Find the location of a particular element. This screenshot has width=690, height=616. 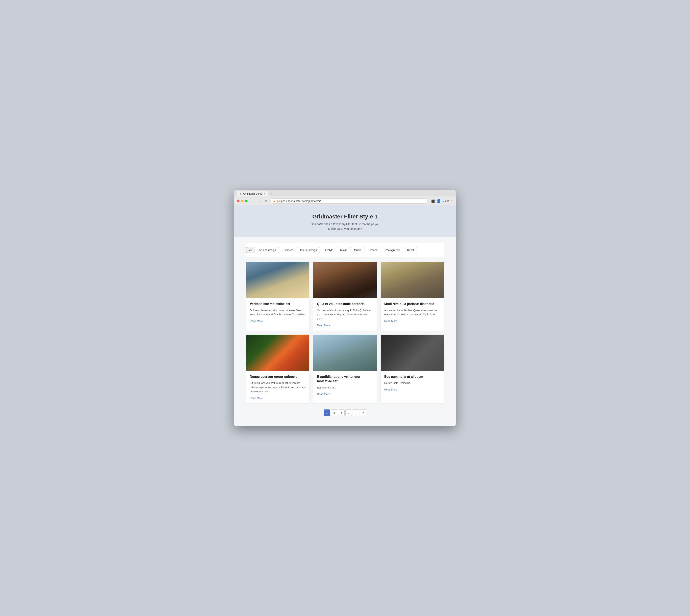

page-body: AllArt and designBusinessInterior design… is located at coordinates (345, 332).